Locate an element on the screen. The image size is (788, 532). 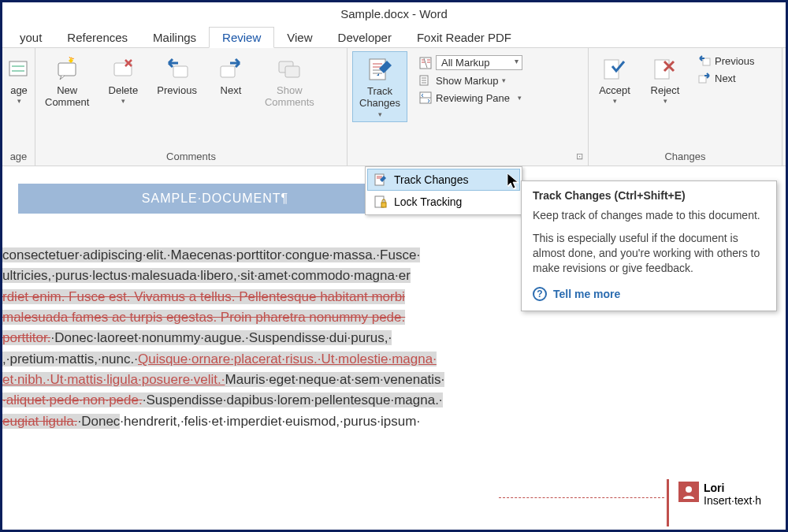
tab-layout: yout is located at coordinates (31, 38).